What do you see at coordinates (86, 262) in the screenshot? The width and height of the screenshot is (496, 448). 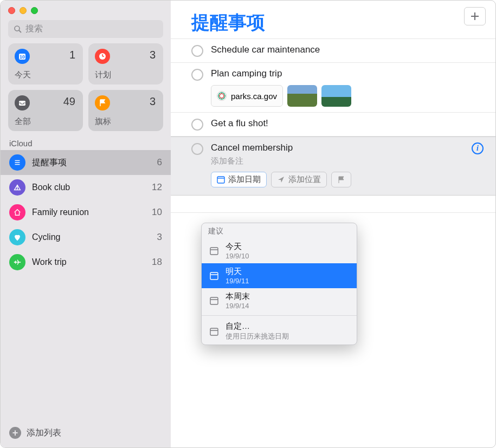 I see `sidebar-list-item: Work trip18` at bounding box center [86, 262].